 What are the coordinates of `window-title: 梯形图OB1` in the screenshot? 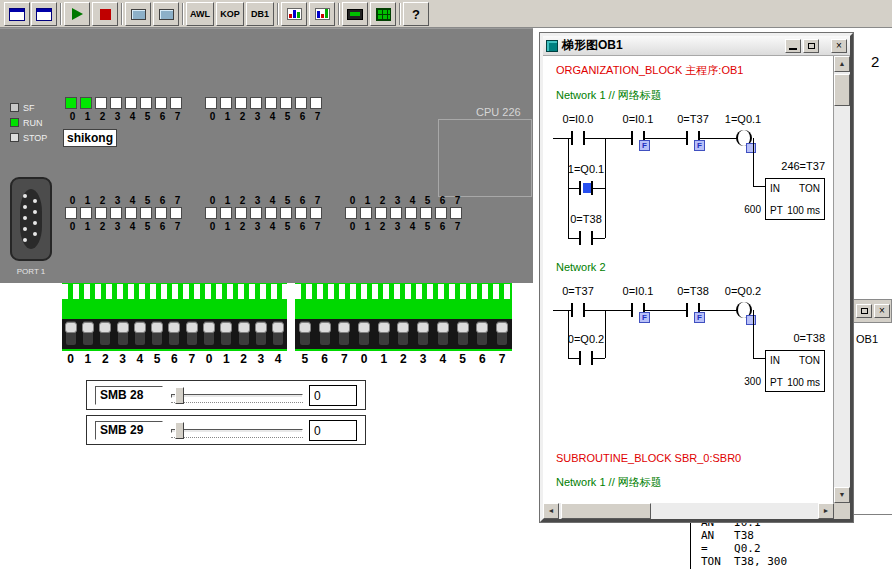 It's located at (592, 46).